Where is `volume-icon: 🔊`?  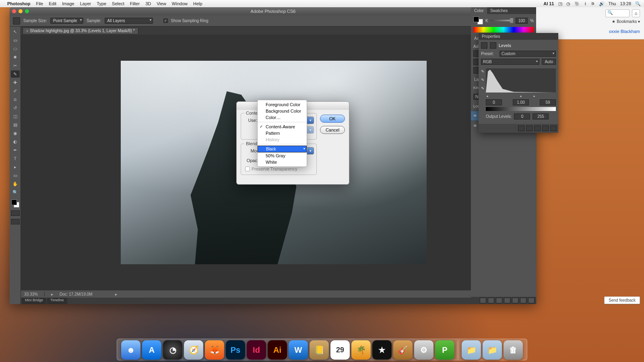
volume-icon: 🔊 is located at coordinates (602, 4).